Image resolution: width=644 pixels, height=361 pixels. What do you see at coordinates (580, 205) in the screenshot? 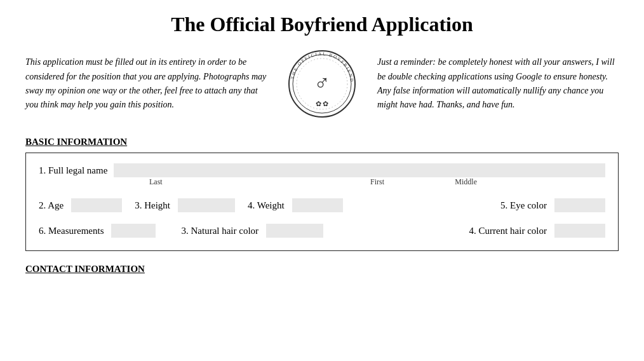
I see `eye-color-input` at bounding box center [580, 205].